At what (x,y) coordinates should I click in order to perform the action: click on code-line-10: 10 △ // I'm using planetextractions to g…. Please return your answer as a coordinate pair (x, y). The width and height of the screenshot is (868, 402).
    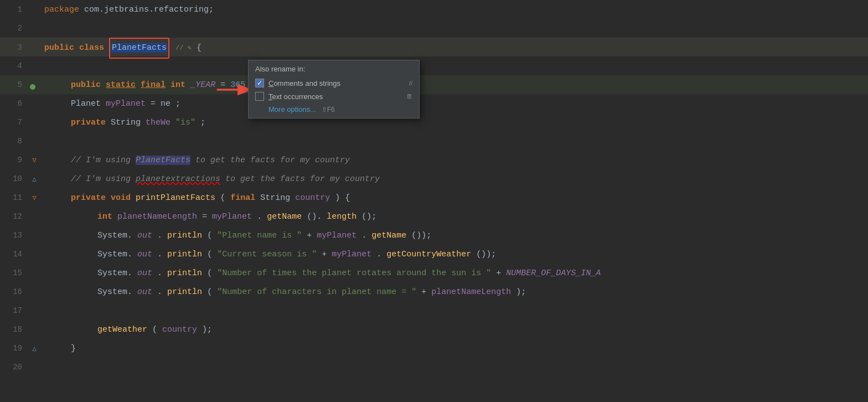
    Looking at the image, I should click on (434, 179).